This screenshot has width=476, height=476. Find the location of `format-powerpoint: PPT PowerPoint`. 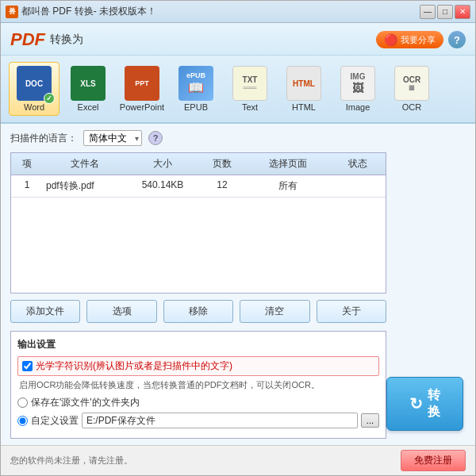

format-powerpoint: PPT PowerPoint is located at coordinates (142, 89).